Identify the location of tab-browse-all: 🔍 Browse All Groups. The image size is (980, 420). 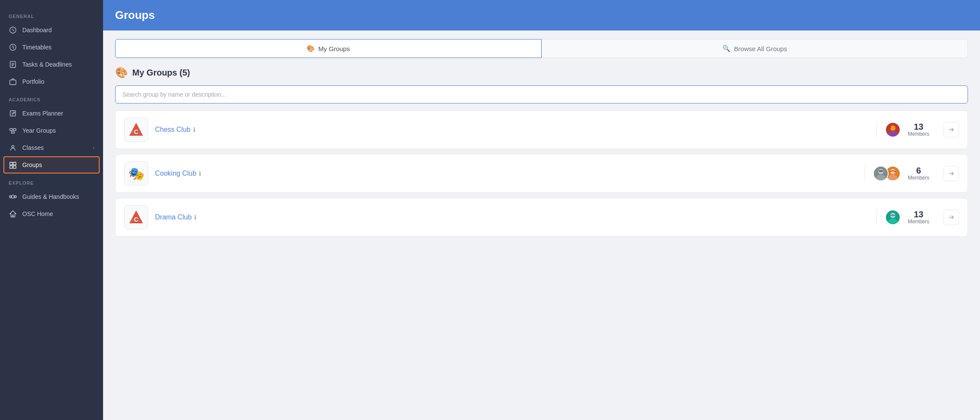
(755, 49).